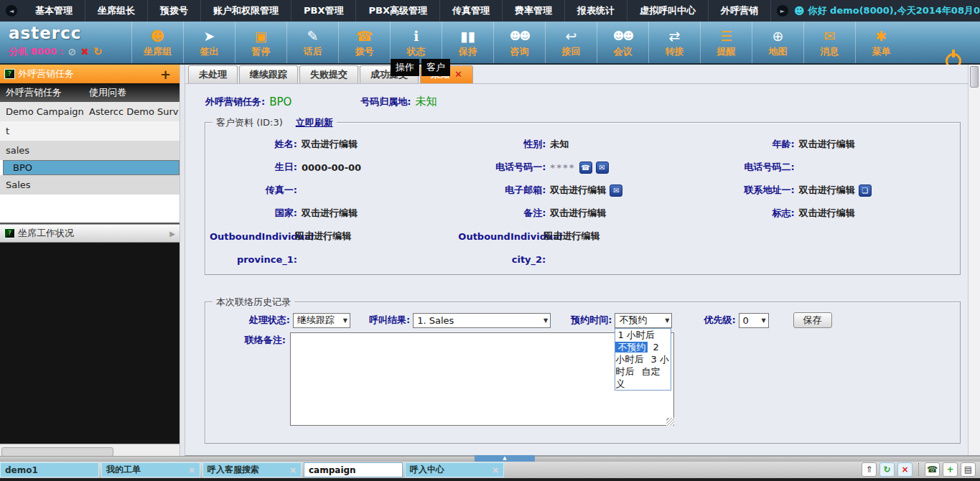 The image size is (980, 481). What do you see at coordinates (739, 11) in the screenshot?
I see `menu-item-outbound-marketing: 外呼营销` at bounding box center [739, 11].